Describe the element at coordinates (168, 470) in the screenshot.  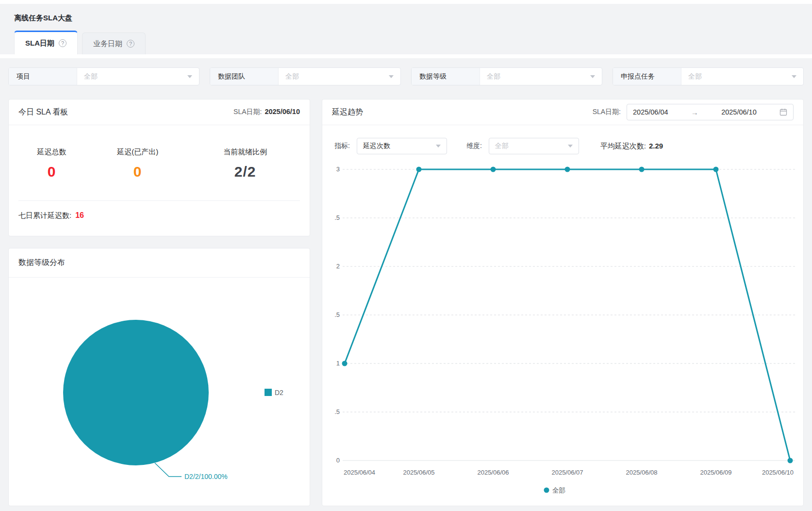
I see `pie-label-leader-line` at that location.